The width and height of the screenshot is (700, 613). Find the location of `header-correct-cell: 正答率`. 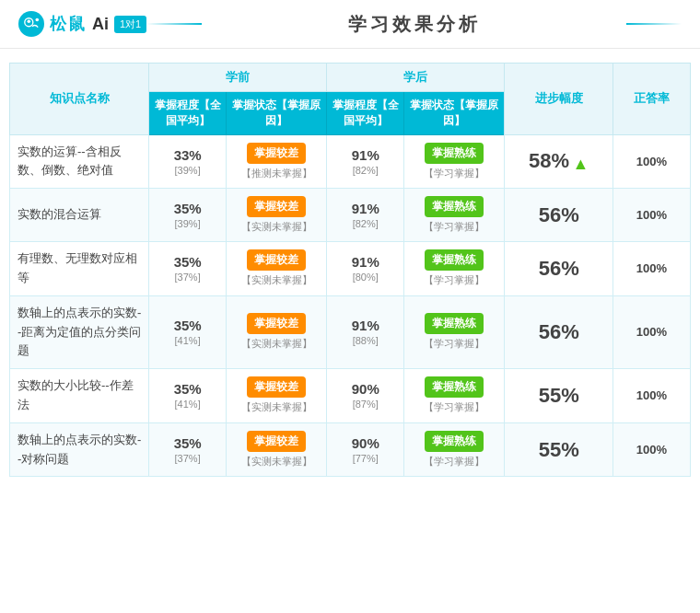

header-correct-cell: 正答率 is located at coordinates (651, 99).